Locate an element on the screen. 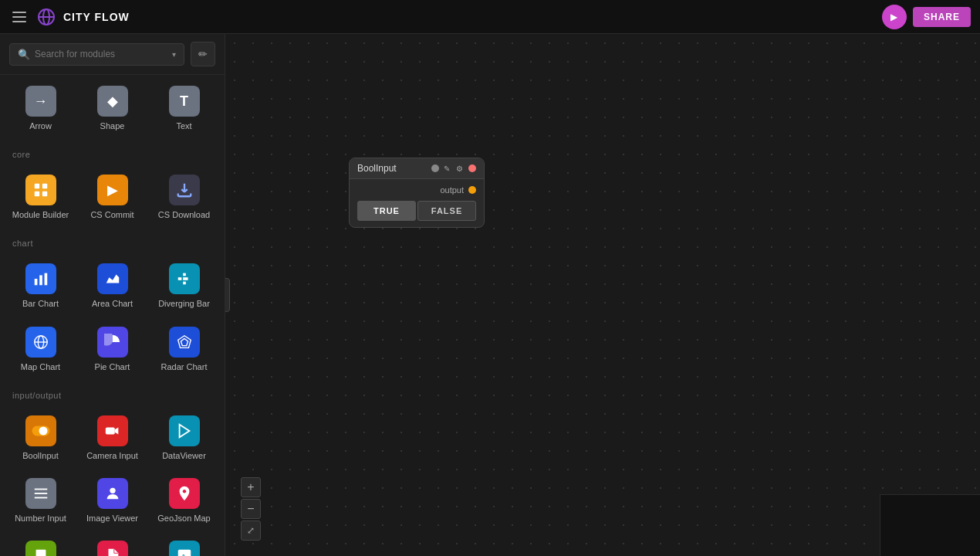 This screenshot has width=980, height=556. node-close-button is located at coordinates (472, 168).